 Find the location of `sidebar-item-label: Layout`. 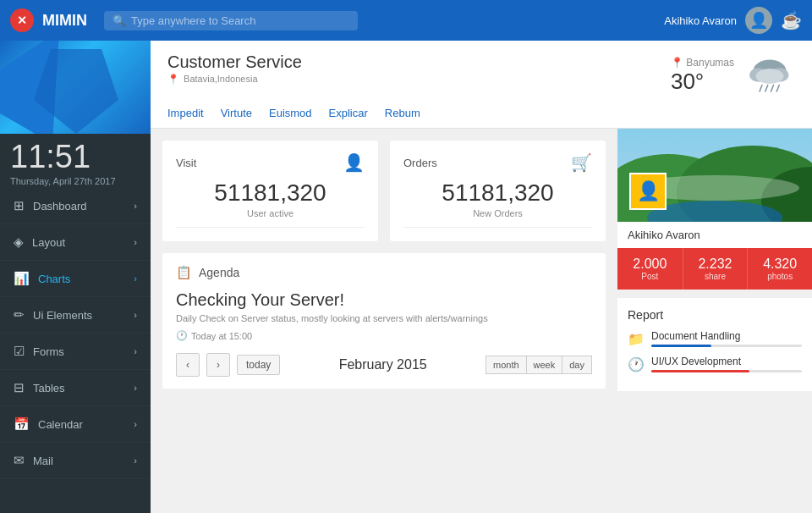

sidebar-item-label: Layout is located at coordinates (49, 242).